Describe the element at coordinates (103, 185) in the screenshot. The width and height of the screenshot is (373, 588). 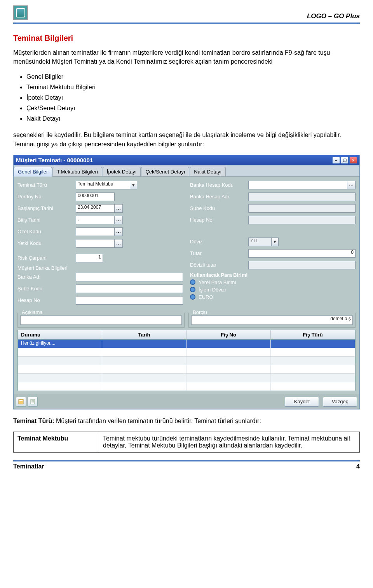
I see `teminat-turu-select: Teminat Mektubu` at that location.